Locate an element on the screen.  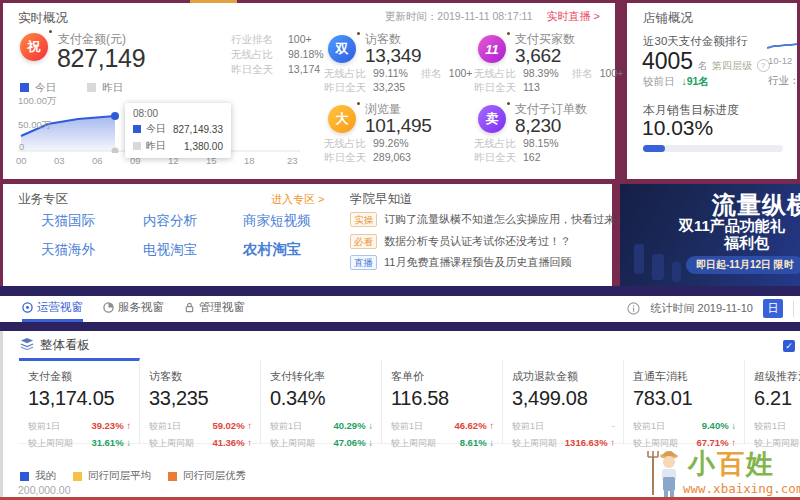
banner-subtitle2: 福利包 is located at coordinates (746, 244).